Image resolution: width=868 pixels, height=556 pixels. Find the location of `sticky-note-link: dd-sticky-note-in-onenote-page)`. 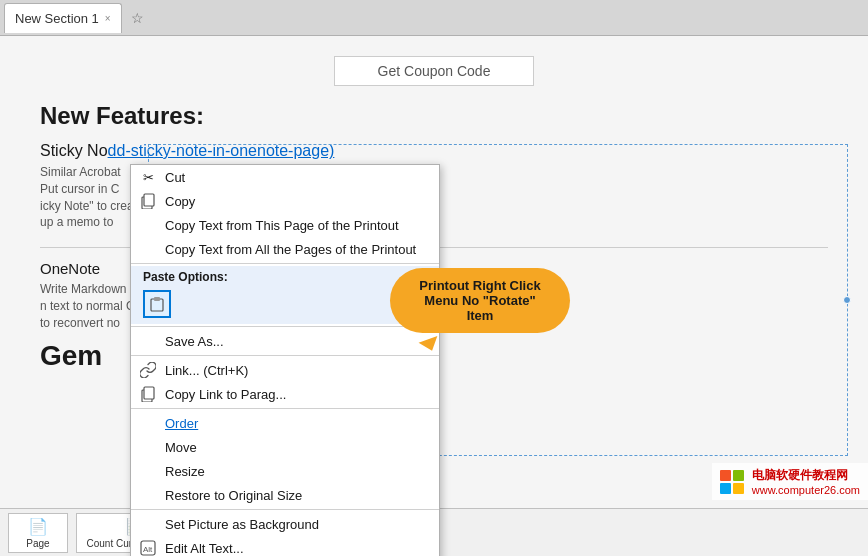

sticky-note-link: dd-sticky-note-in-onenote-page) is located at coordinates (222, 150).